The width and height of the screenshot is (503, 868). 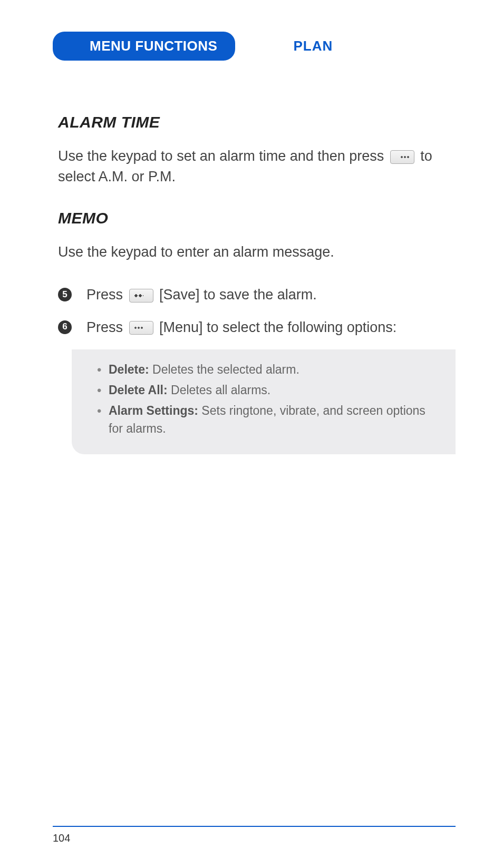 I want to click on step-6-after: [Menu] to select the following options:, so click(x=276, y=327).